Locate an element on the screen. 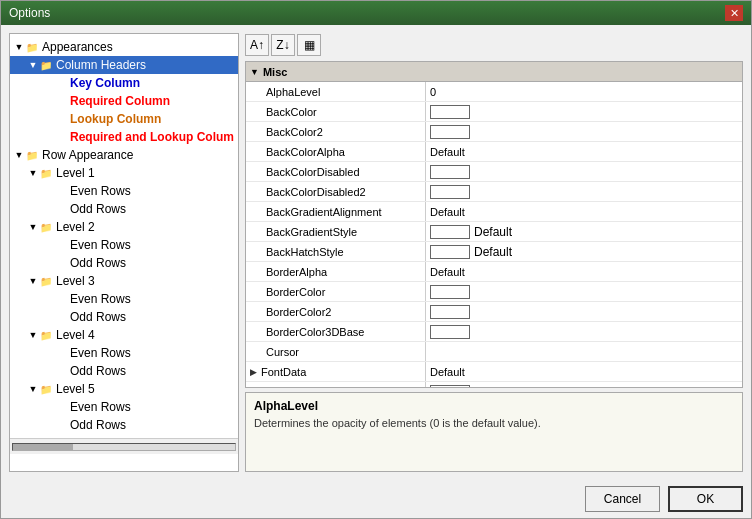  prop-row: BackGradientStyleDefault is located at coordinates (494, 232).